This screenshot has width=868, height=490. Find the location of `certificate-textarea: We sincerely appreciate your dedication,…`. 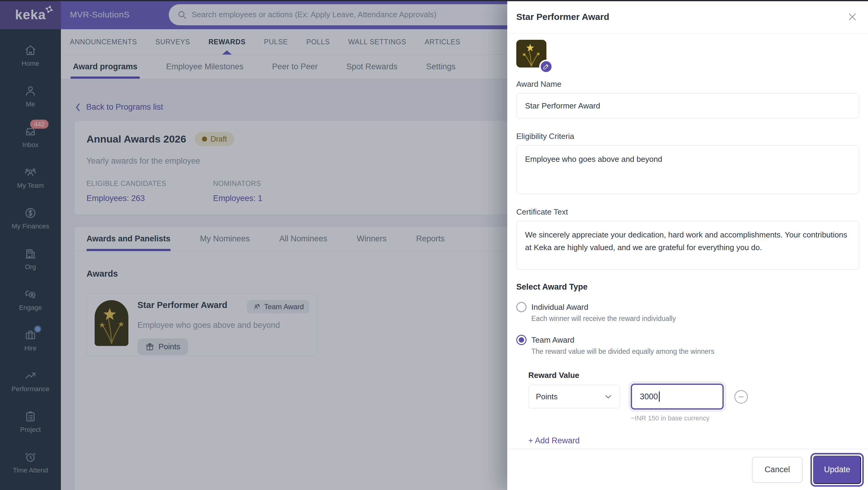

certificate-textarea: We sincerely appreciate your dedication,… is located at coordinates (687, 245).